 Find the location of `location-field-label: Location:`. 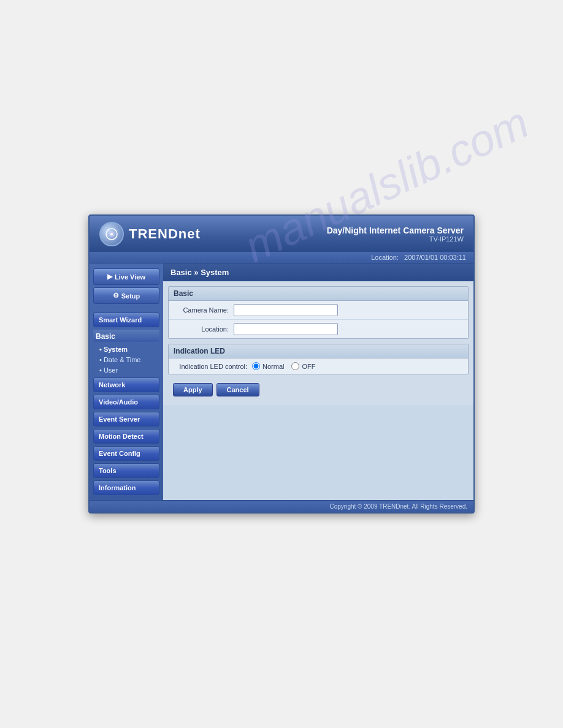

location-field-label: Location: is located at coordinates (201, 329).